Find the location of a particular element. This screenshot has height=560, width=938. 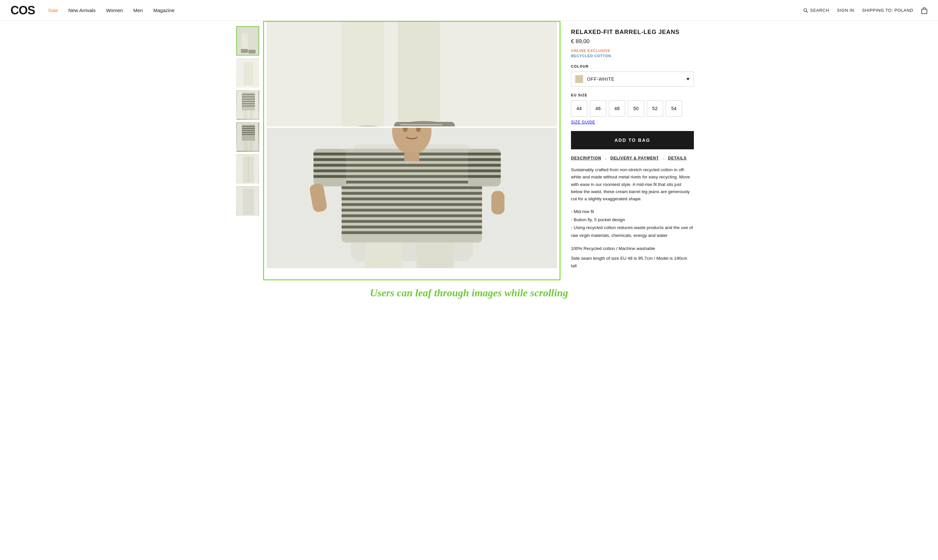

size-44: 44 is located at coordinates (579, 109).